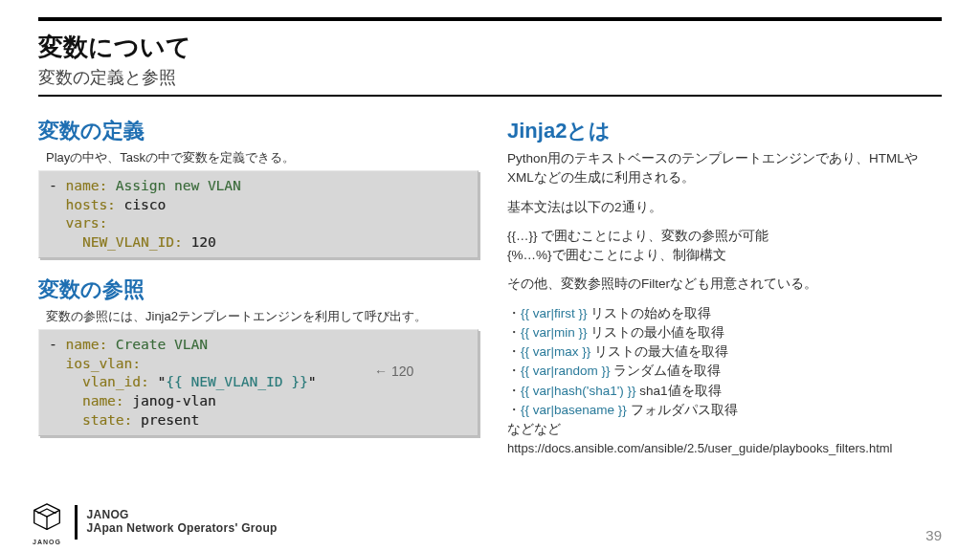 The image size is (980, 551). Describe the element at coordinates (258, 131) in the screenshot. I see `section-heading-definition: 変数の定義` at that location.